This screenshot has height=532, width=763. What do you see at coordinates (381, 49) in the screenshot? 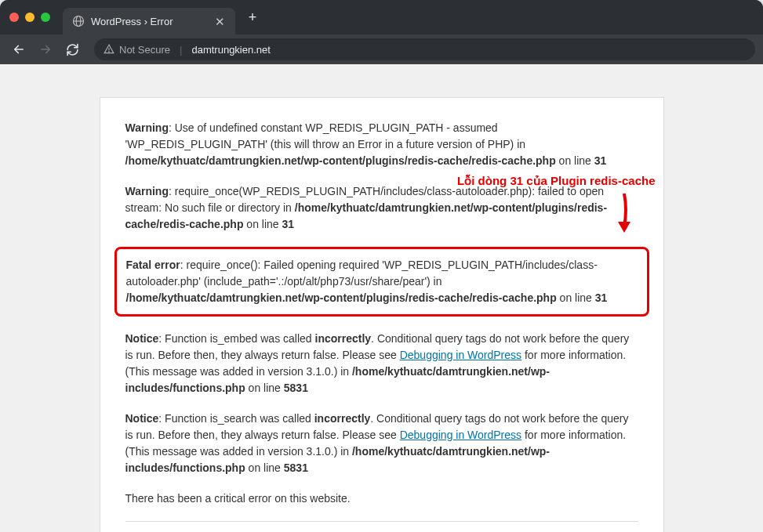
I see `browser-toolbar: Not Secure | damtrungkien.net` at bounding box center [381, 49].